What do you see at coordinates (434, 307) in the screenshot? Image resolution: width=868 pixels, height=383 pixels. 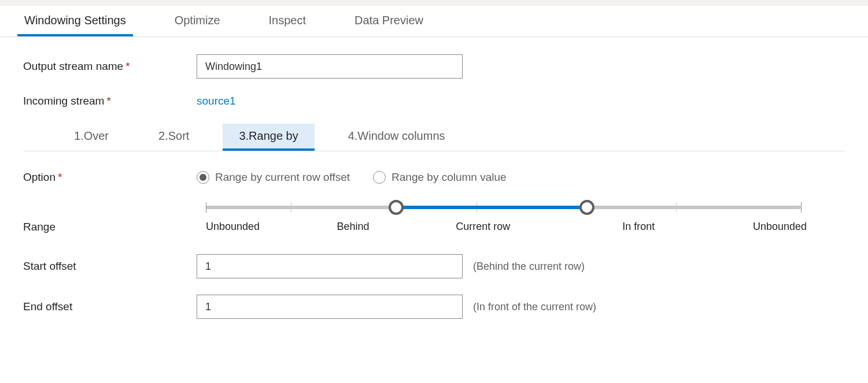 I see `row-end-offset: End offset (In front of the current row)` at bounding box center [434, 307].